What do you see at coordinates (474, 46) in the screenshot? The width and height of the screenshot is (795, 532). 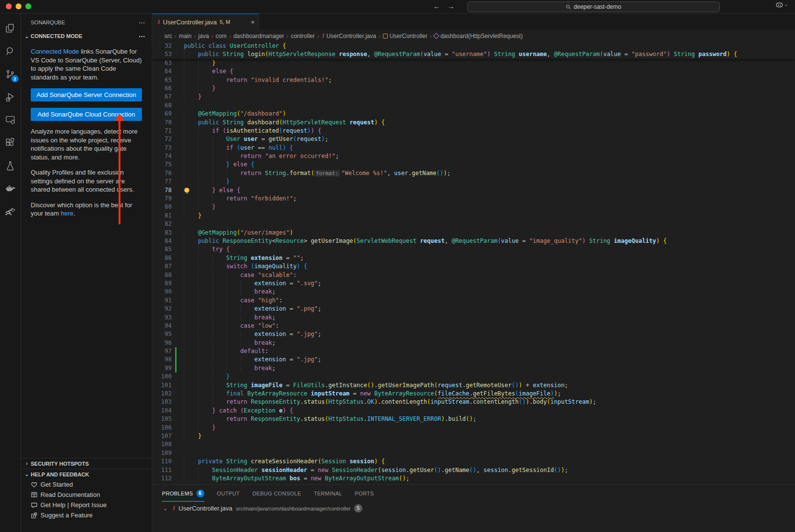 I see `code-line: 32public class UserController {` at bounding box center [474, 46].